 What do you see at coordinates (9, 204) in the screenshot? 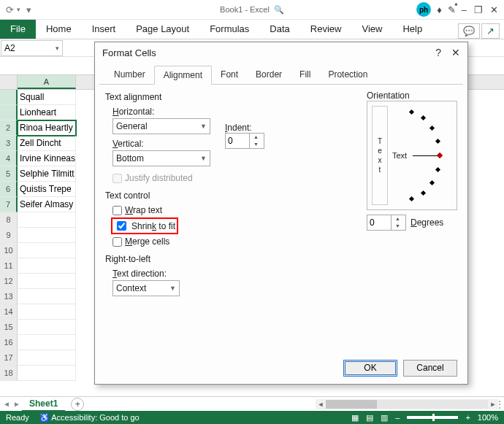
I see `row-header: 7` at bounding box center [9, 204].